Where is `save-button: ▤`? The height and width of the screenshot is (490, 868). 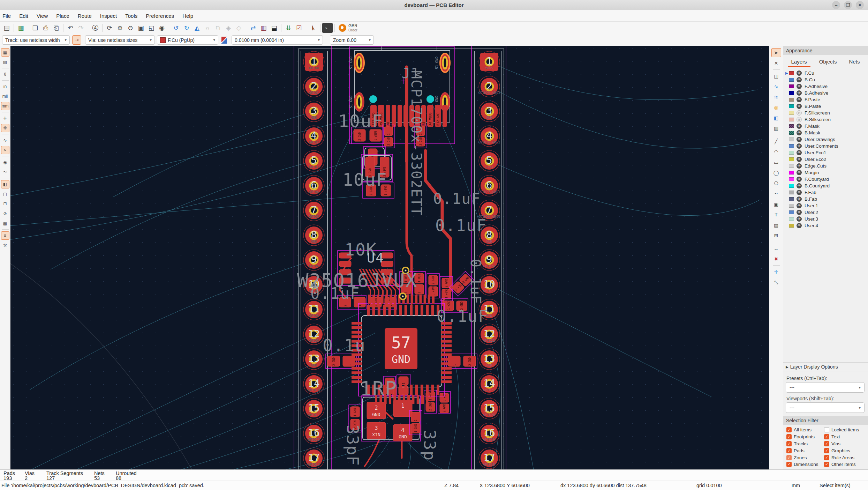
save-button: ▤ is located at coordinates (7, 28).